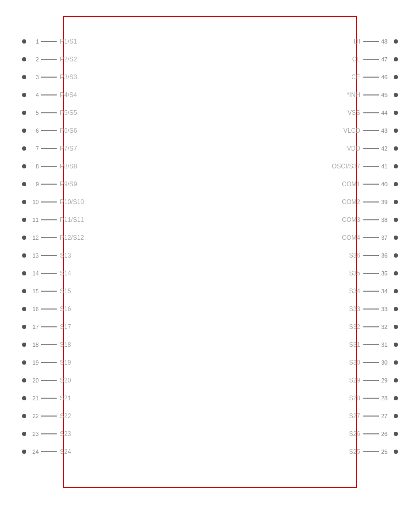 The height and width of the screenshot is (511, 420). Describe the element at coordinates (33, 452) in the screenshot. I see `pin-number-left-24: 24` at that location.